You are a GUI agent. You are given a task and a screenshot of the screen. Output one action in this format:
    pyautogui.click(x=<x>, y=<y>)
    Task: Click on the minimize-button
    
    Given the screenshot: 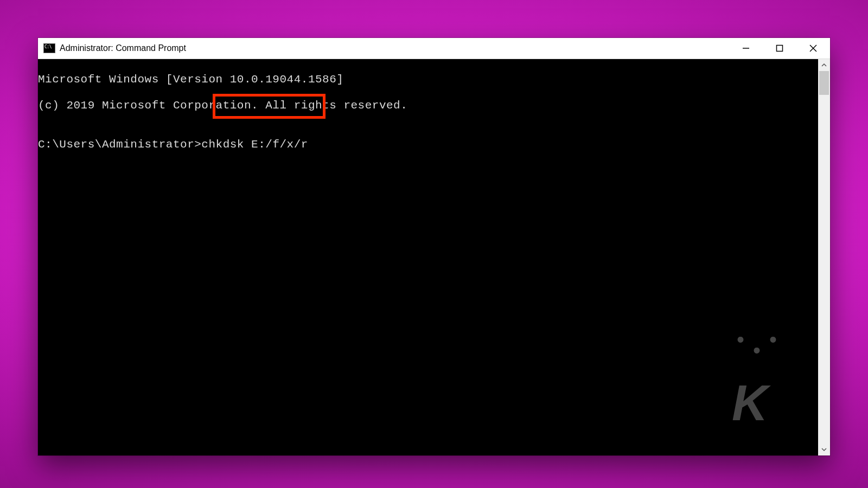 What is the action you would take?
    pyautogui.click(x=746, y=48)
    